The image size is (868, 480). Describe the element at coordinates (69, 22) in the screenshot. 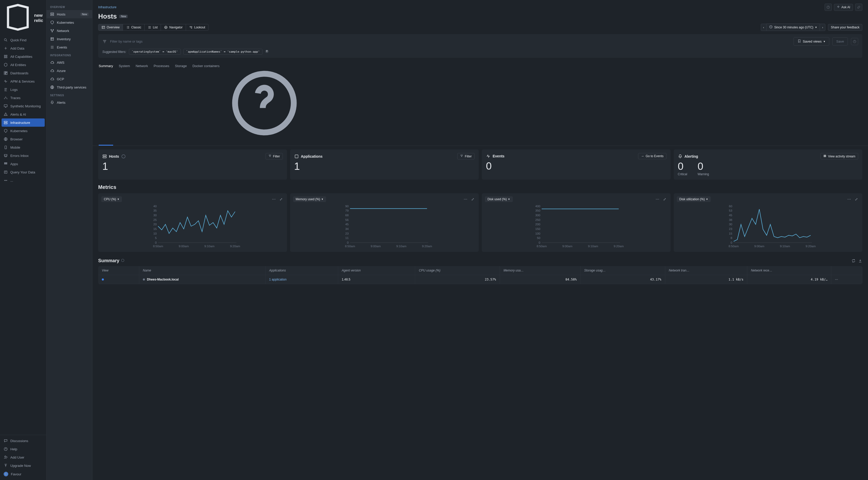

I see `subnav-item-kubernetes: Kubernetes` at that location.